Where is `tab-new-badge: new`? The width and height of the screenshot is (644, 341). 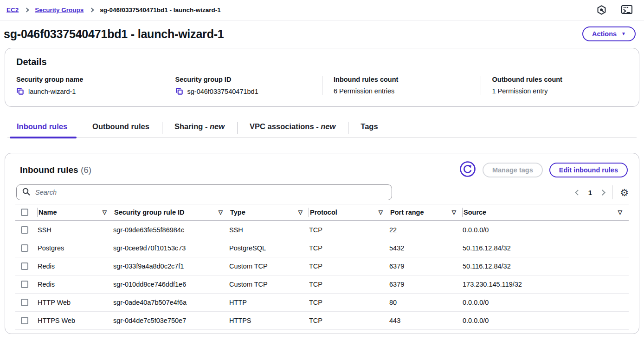
tab-new-badge: new is located at coordinates (328, 126).